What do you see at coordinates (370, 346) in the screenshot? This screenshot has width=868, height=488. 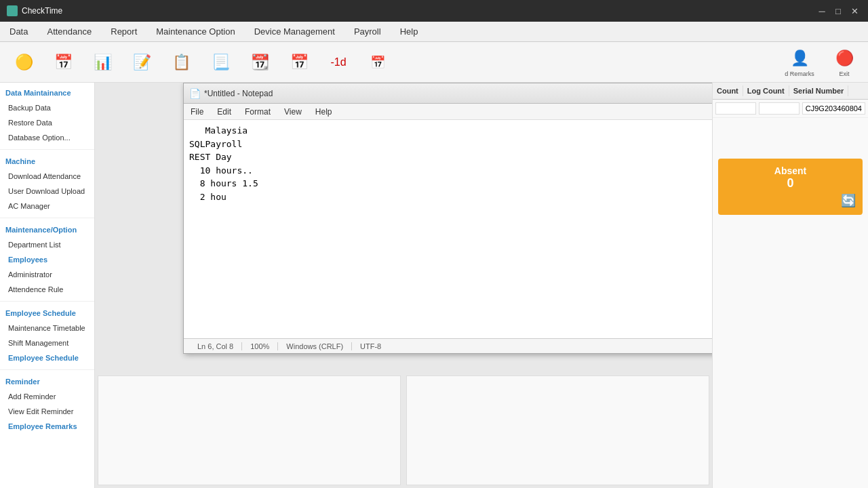 I see `notepad-encoding: UTF-8` at bounding box center [370, 346].